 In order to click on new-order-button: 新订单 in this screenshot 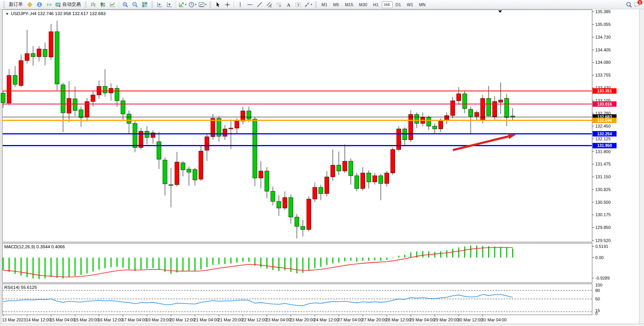, I will do `click(16, 5)`.